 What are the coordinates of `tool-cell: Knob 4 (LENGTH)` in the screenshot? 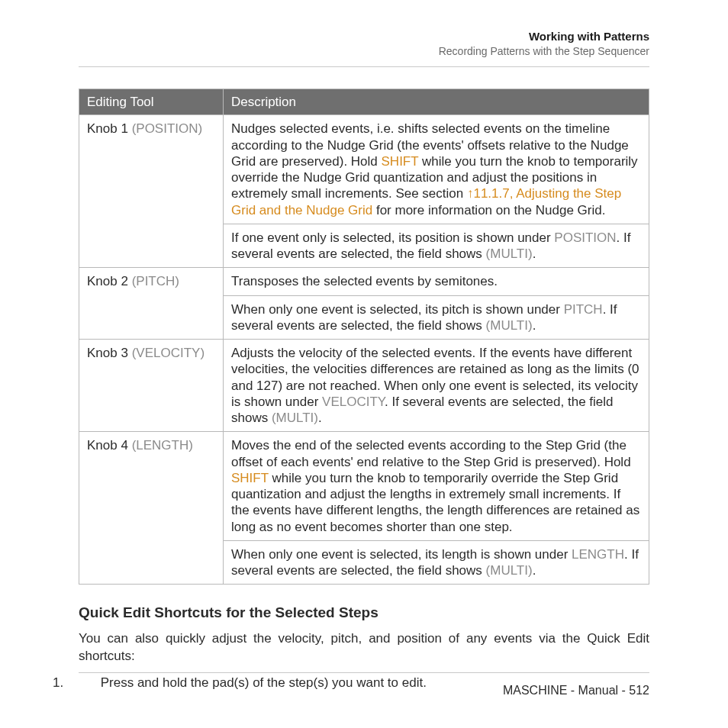 It's located at (151, 508).